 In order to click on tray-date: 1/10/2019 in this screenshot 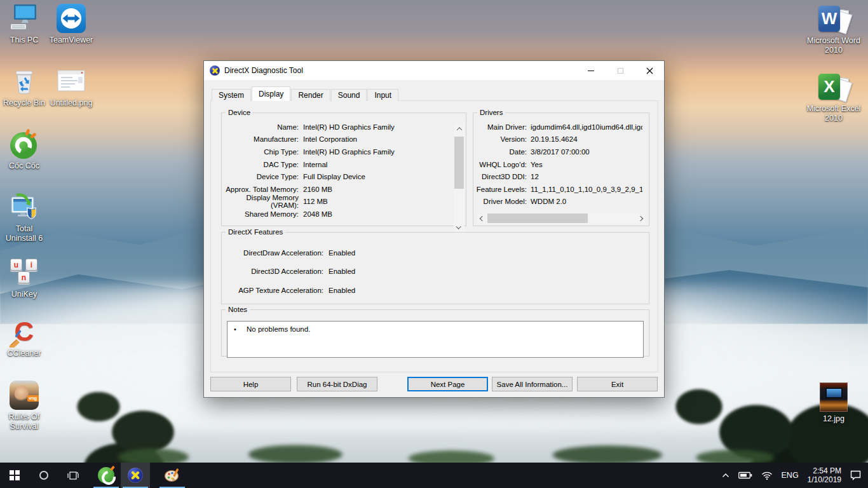, I will do `click(825, 480)`.